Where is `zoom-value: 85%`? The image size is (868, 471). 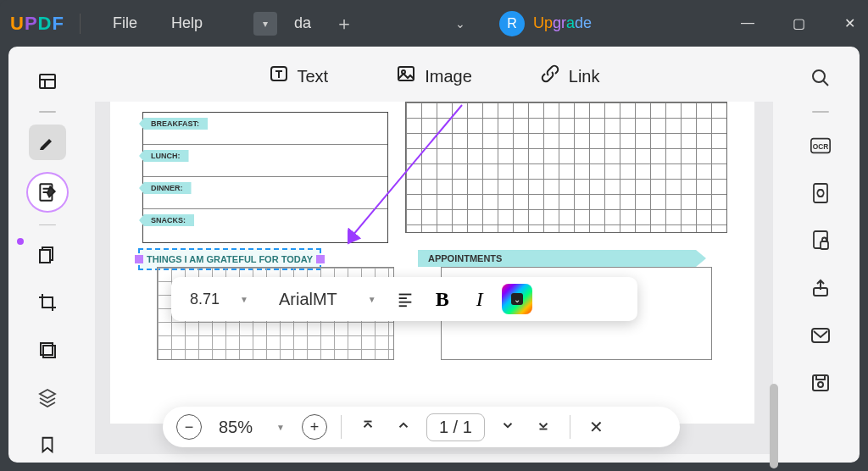
zoom-value: 85% is located at coordinates (236, 427).